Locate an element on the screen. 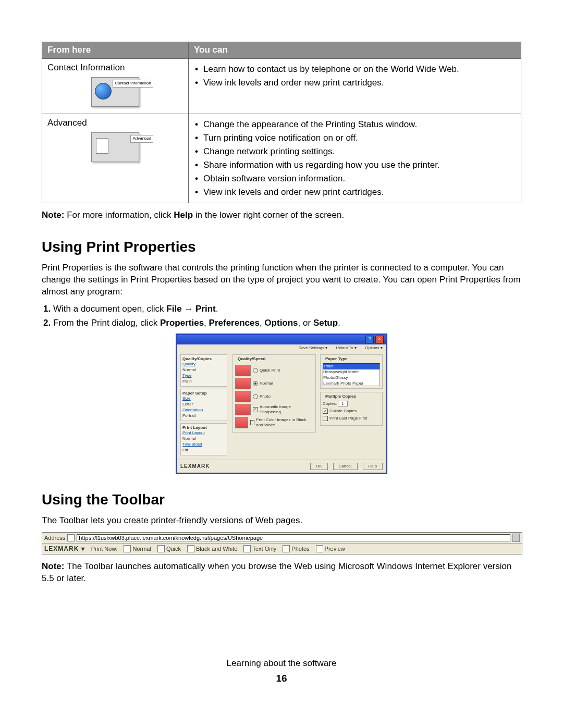 The image size is (563, 728). toolbar-item-preview: Preview is located at coordinates (331, 549).